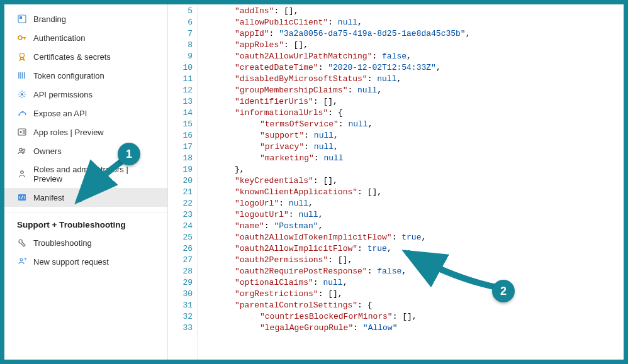 The height and width of the screenshot is (364, 628). Describe the element at coordinates (180, 306) in the screenshot. I see `line-number: 31` at that location.